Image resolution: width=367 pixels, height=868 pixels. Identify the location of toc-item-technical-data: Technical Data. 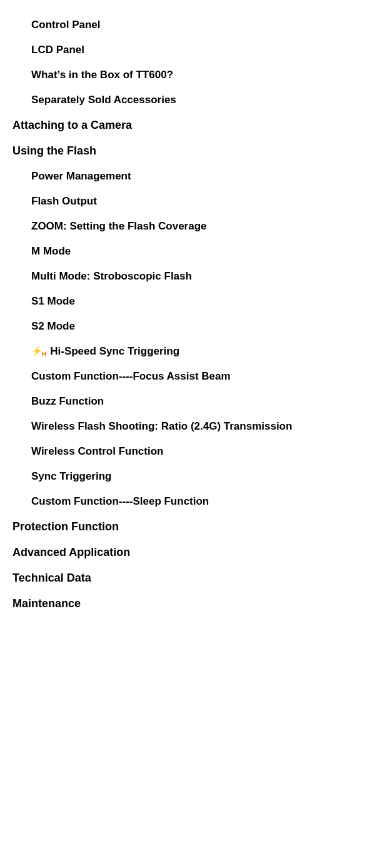
(184, 578).